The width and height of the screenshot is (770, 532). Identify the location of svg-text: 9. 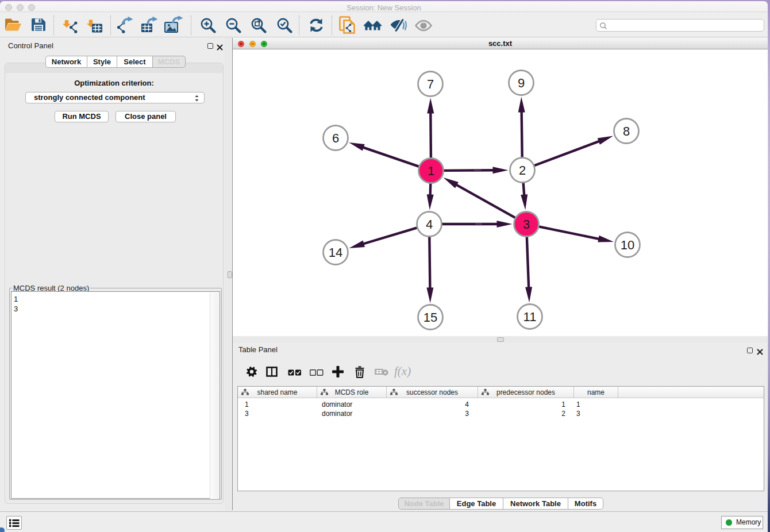
(521, 83).